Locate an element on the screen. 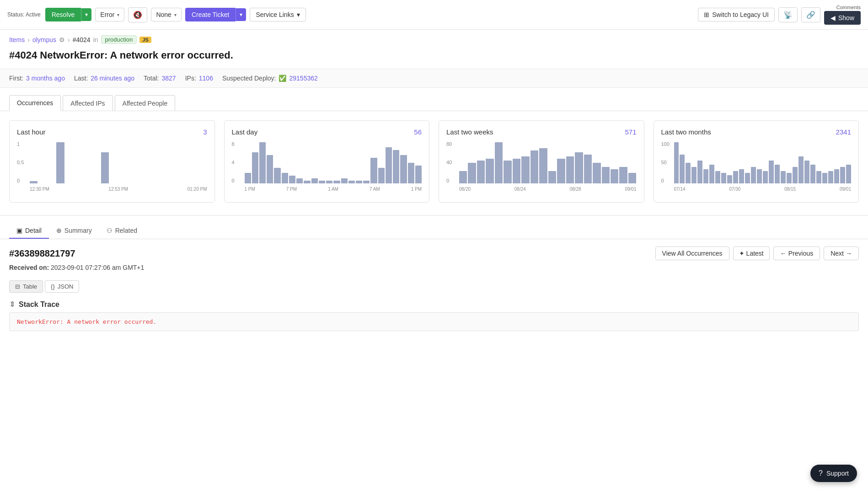  table-label: Table is located at coordinates (30, 286).